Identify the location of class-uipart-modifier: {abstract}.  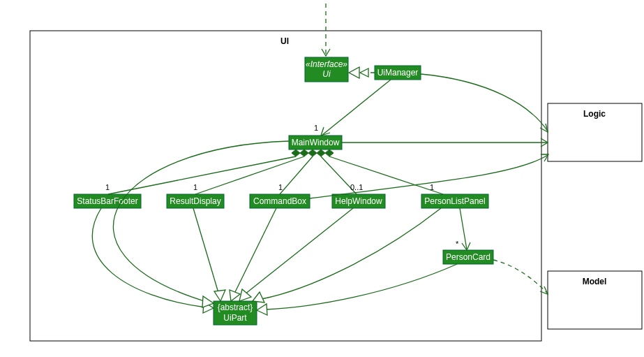
(236, 307).